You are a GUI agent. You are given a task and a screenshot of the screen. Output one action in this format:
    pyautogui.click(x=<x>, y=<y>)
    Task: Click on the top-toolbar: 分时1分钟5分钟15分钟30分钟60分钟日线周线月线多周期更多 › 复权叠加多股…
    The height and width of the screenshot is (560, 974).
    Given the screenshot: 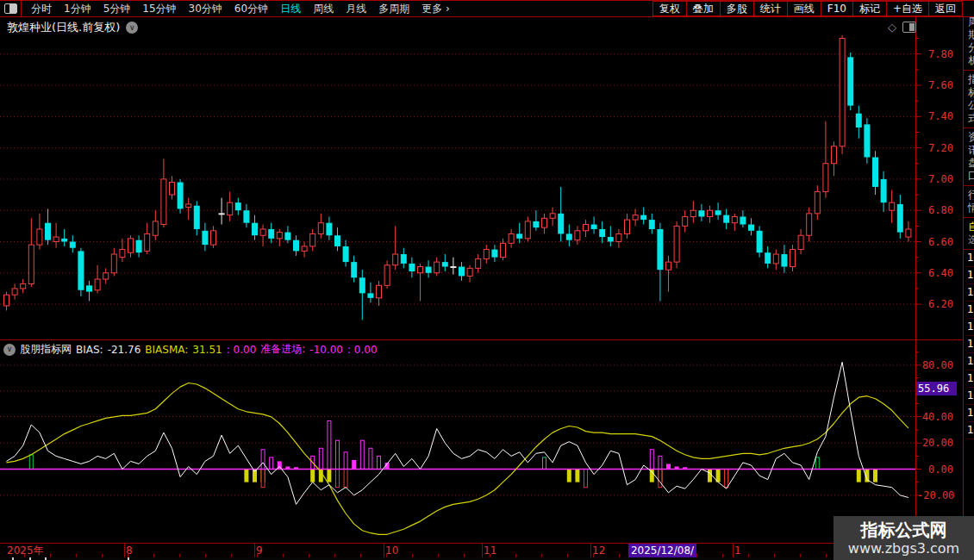 What is the action you would take?
    pyautogui.click(x=487, y=9)
    